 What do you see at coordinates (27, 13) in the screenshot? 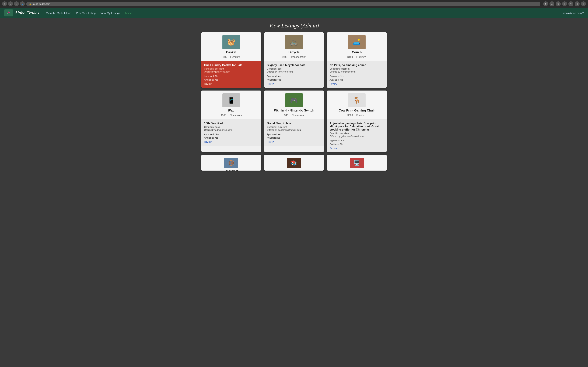
I see `brand-name: Aloha Trades` at bounding box center [27, 13].